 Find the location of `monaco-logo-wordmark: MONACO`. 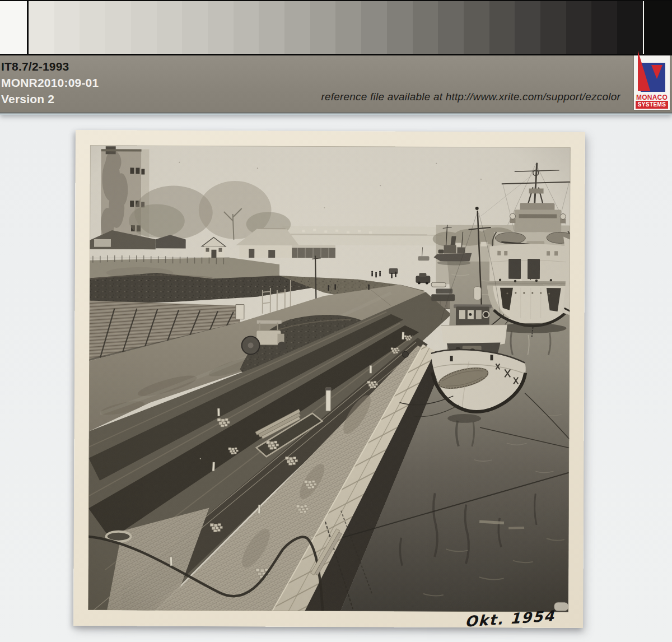

monaco-logo-wordmark: MONACO is located at coordinates (652, 97).